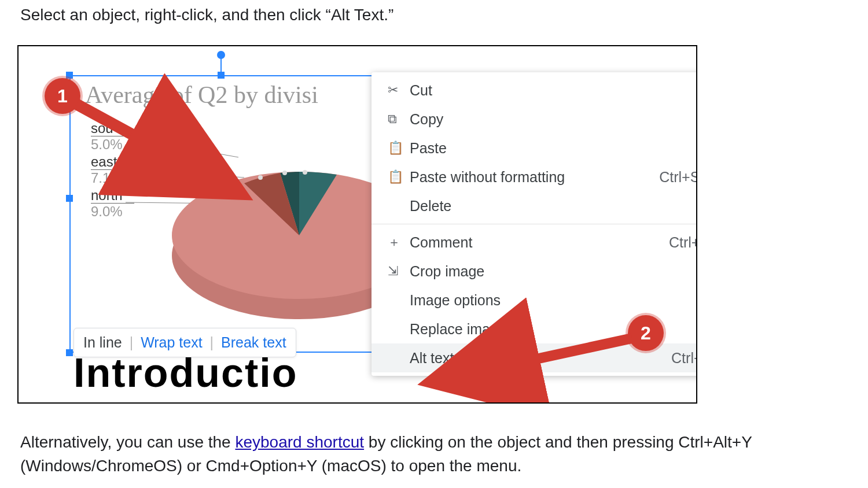  What do you see at coordinates (540, 358) in the screenshot?
I see `menu-label: Alt text` at bounding box center [540, 358].